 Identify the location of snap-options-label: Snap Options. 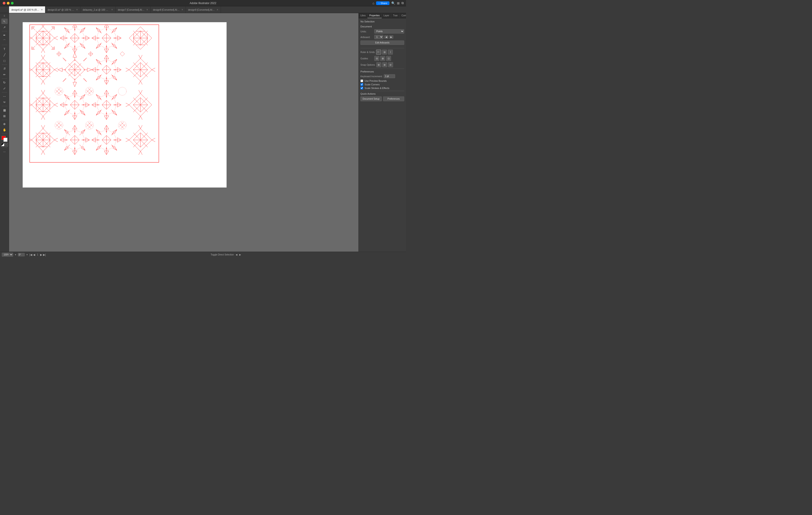
(368, 65).